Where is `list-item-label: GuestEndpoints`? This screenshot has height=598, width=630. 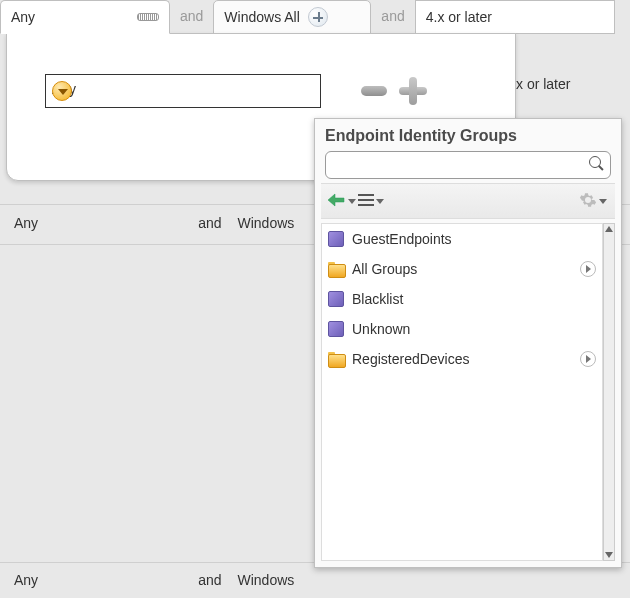 list-item-label: GuestEndpoints is located at coordinates (402, 239).